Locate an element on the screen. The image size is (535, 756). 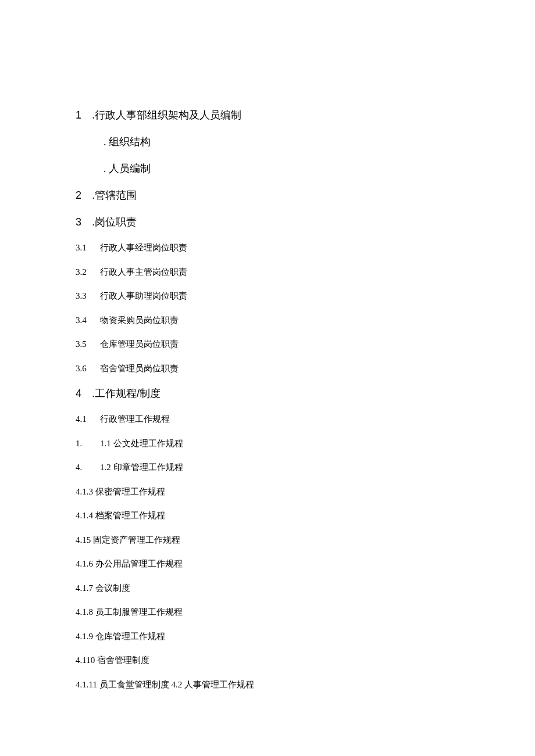
toc-entry: 4.1.2 印章管理工作规程 is located at coordinates (268, 467).